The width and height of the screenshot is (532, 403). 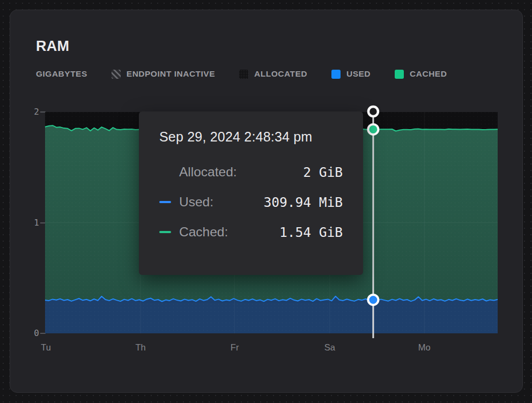 What do you see at coordinates (241, 74) in the screenshot?
I see `chart-legend: GIGABYTES ENDPOINT INACTIVE ALLOCATED US…` at bounding box center [241, 74].